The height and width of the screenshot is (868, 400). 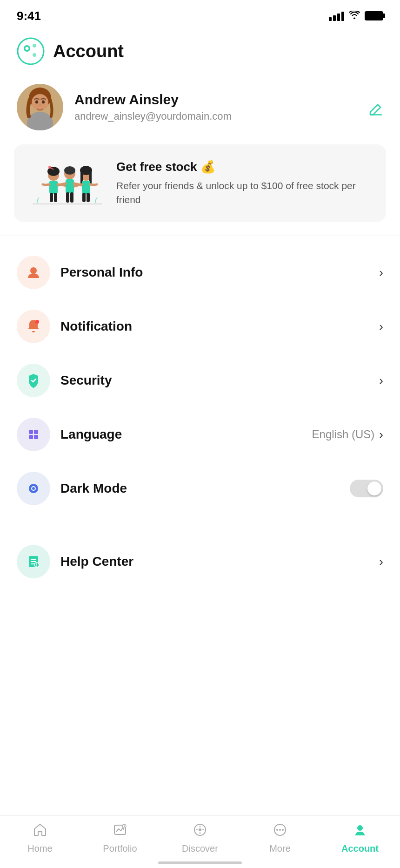 What do you see at coordinates (200, 562) in the screenshot?
I see `menu-item-help-center: Help Center ›` at bounding box center [200, 562].